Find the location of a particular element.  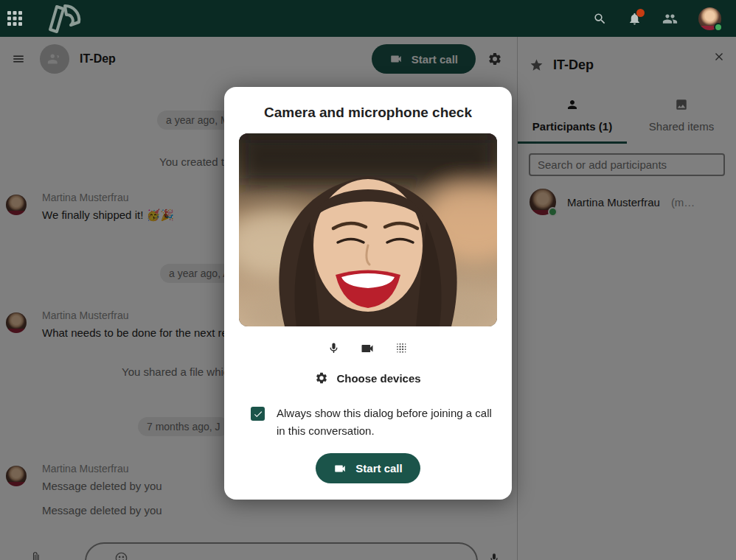

user-avatar is located at coordinates (709, 19).